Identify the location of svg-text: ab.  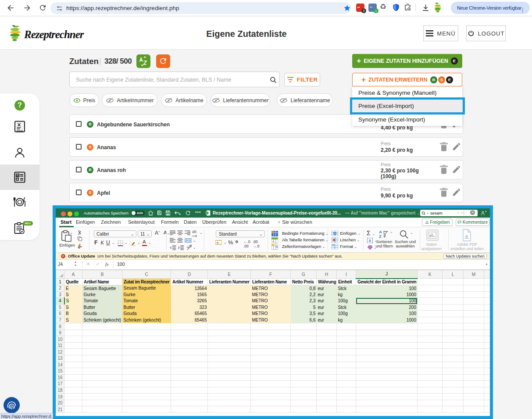
(188, 247).